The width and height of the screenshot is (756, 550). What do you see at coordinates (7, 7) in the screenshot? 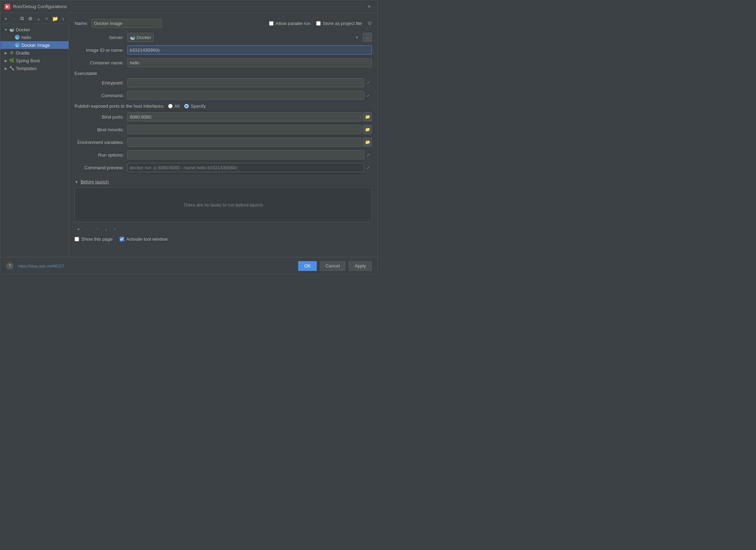
I see `app-icon: ▶` at bounding box center [7, 7].